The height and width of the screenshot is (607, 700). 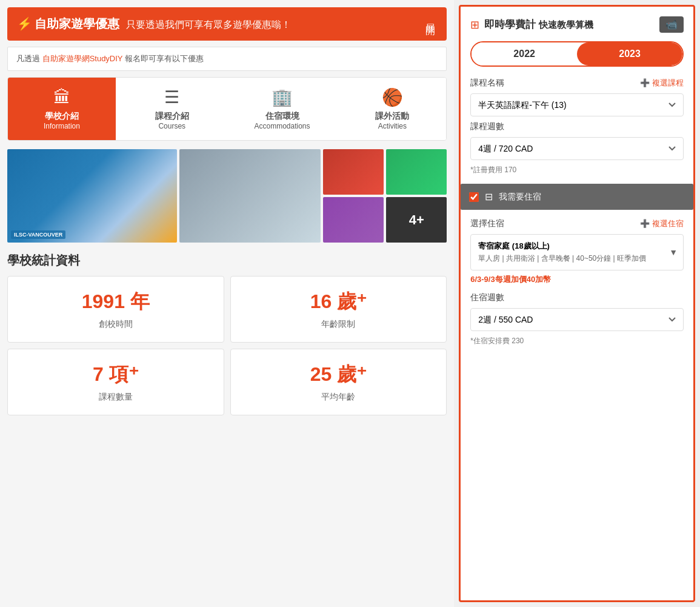 What do you see at coordinates (282, 97) in the screenshot?
I see `tab-accommodations-icon: 🏢` at bounding box center [282, 97].